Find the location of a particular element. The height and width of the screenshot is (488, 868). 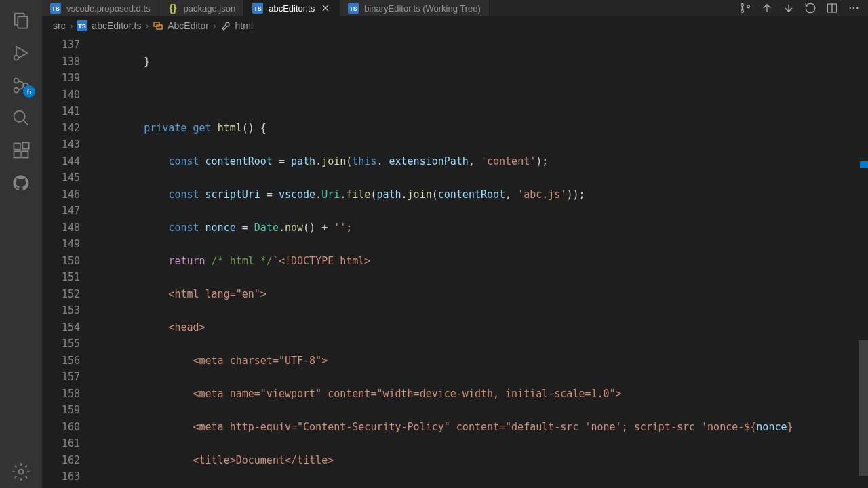

code-line: <head> is located at coordinates (481, 328).